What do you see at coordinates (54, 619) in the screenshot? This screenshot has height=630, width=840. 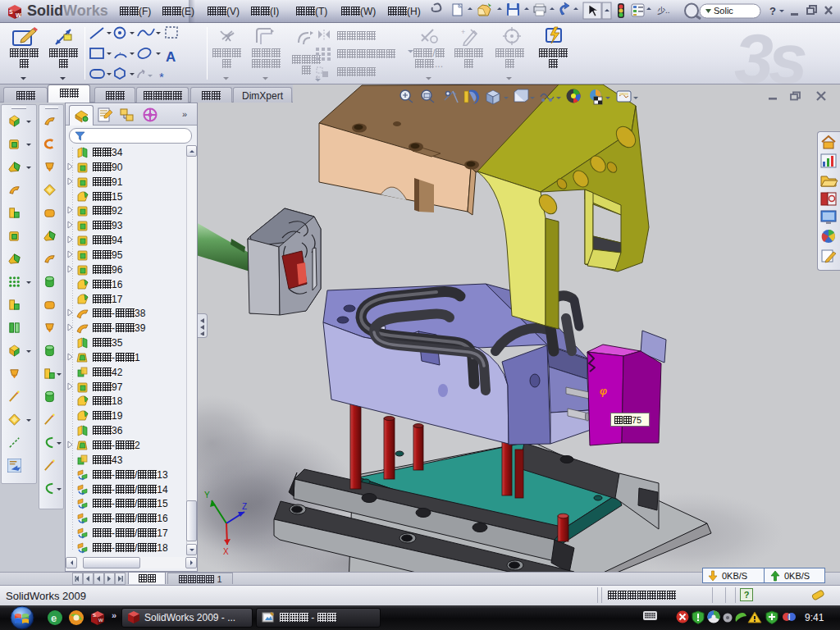 I see `svg-text: e` at bounding box center [54, 619].